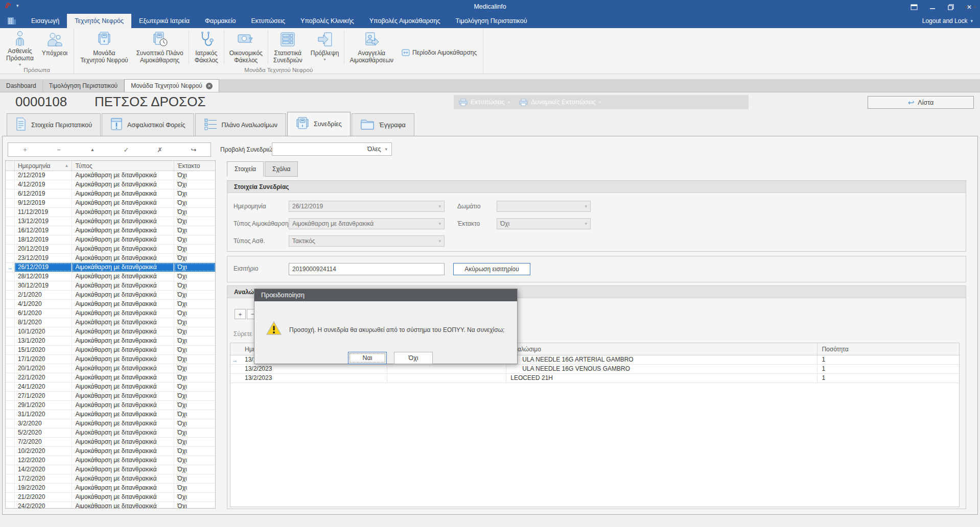 Image resolution: width=980 pixels, height=527 pixels. What do you see at coordinates (281, 169) in the screenshot?
I see `tab-comments: Σχόλια` at bounding box center [281, 169].